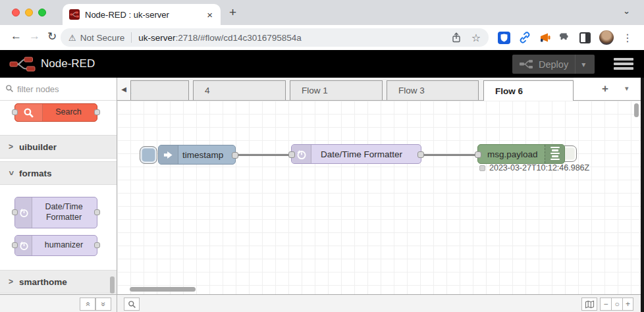 The height and width of the screenshot is (312, 644). I want to click on node-red-header: Node-RED Deploy ▾, so click(322, 64).